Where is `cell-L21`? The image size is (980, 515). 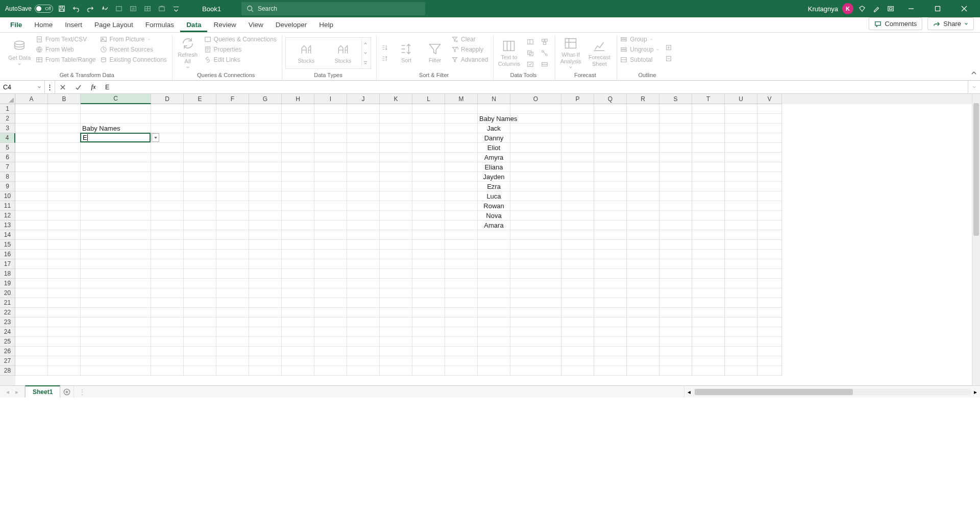 cell-L21 is located at coordinates (429, 303).